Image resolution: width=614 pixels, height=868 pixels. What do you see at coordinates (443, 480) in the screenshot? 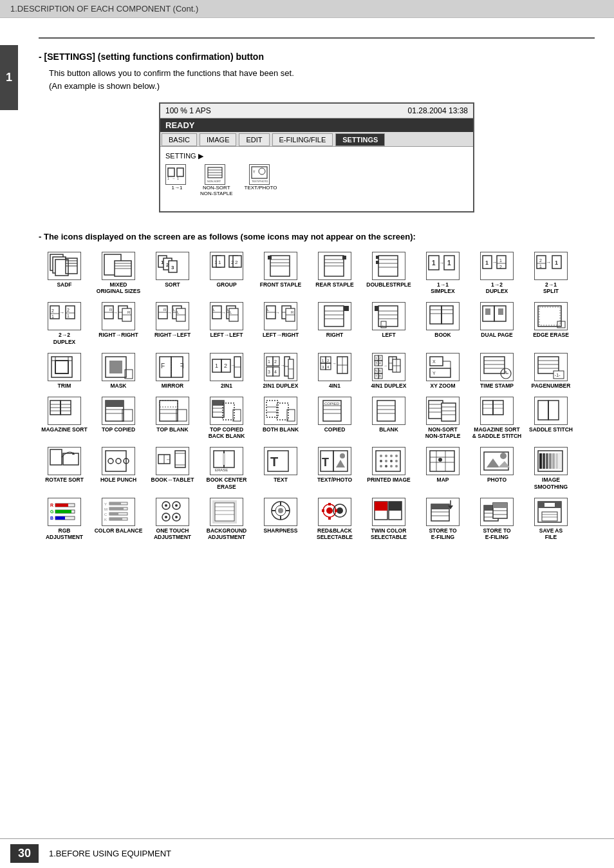
I see `icon-map-label: MAP` at bounding box center [443, 480].